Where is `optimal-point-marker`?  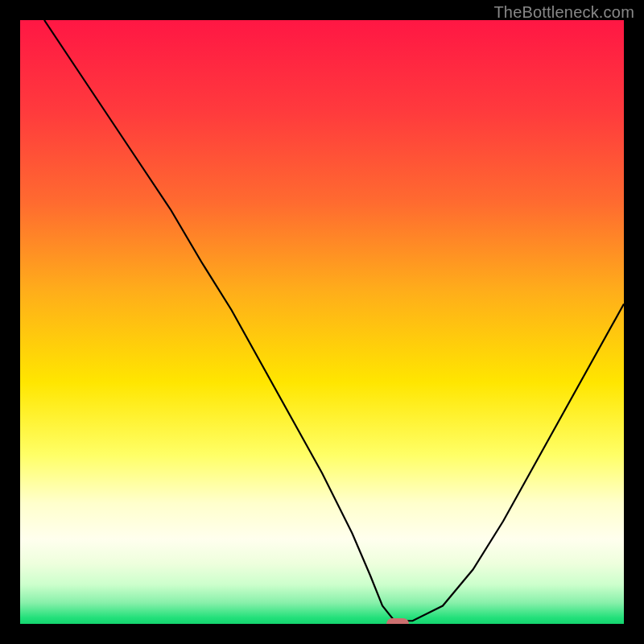
optimal-point-marker is located at coordinates (398, 621).